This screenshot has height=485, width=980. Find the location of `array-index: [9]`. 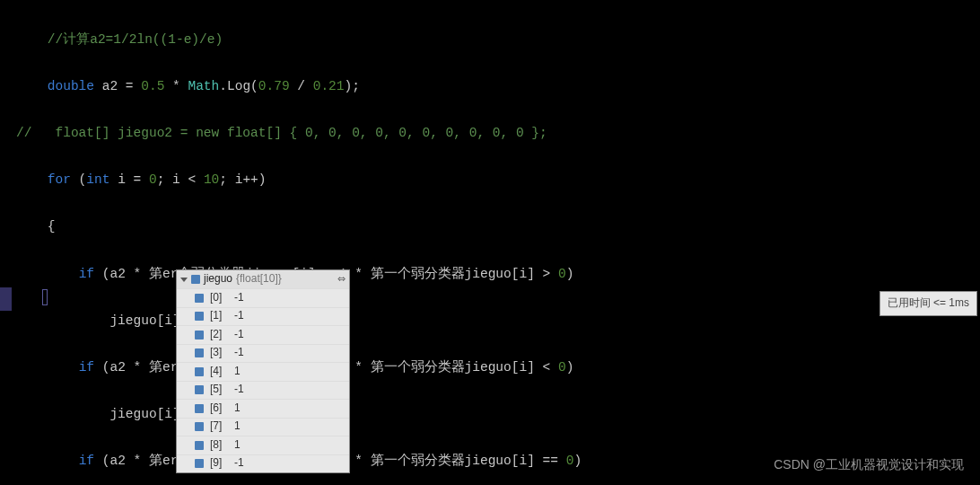

array-index: [9] is located at coordinates (220, 463).